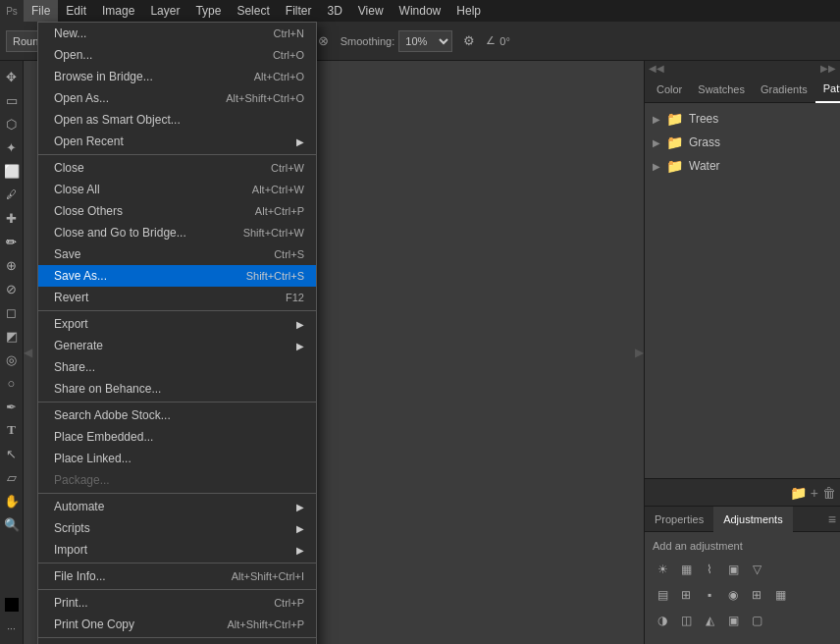 This screenshot has height=644, width=840. I want to click on crop-tool: ⬜, so click(12, 171).